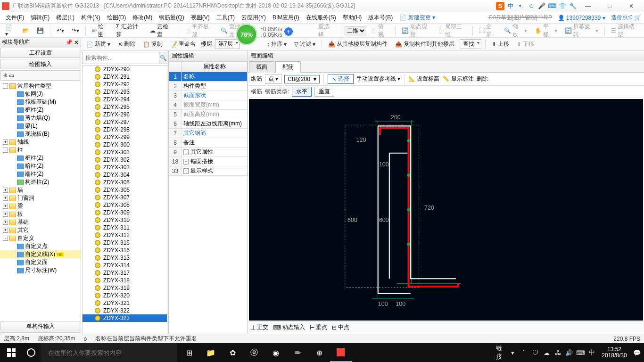 The image size is (644, 362). Describe the element at coordinates (40, 18) in the screenshot. I see `menu-edit: 编辑(E)` at that location.